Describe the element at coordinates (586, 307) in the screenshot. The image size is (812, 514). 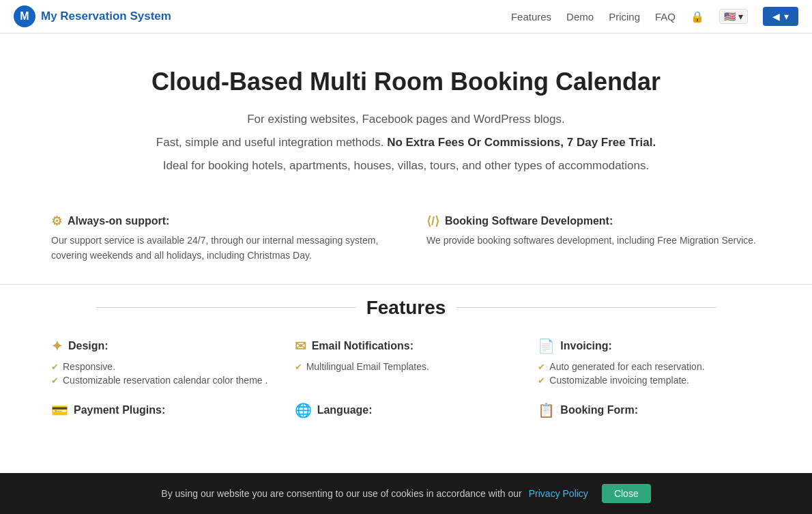
I see `title-line-right` at that location.